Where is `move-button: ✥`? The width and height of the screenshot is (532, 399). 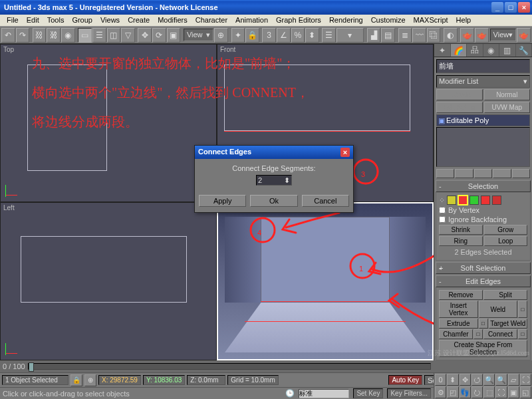 move-button: ✥ is located at coordinates (145, 35).